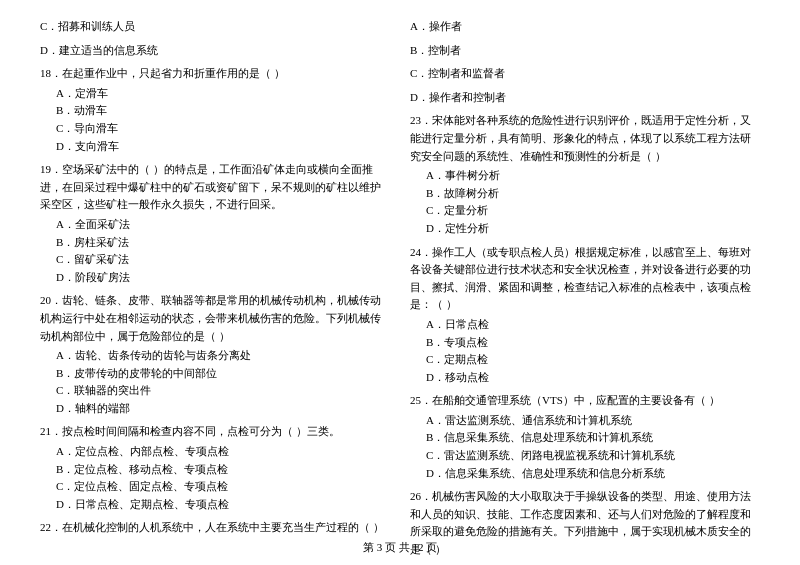 Image resolution: width=800 pixels, height=565 pixels. Describe the element at coordinates (215, 111) in the screenshot. I see `q18-option-b: B．动滑车` at that location.